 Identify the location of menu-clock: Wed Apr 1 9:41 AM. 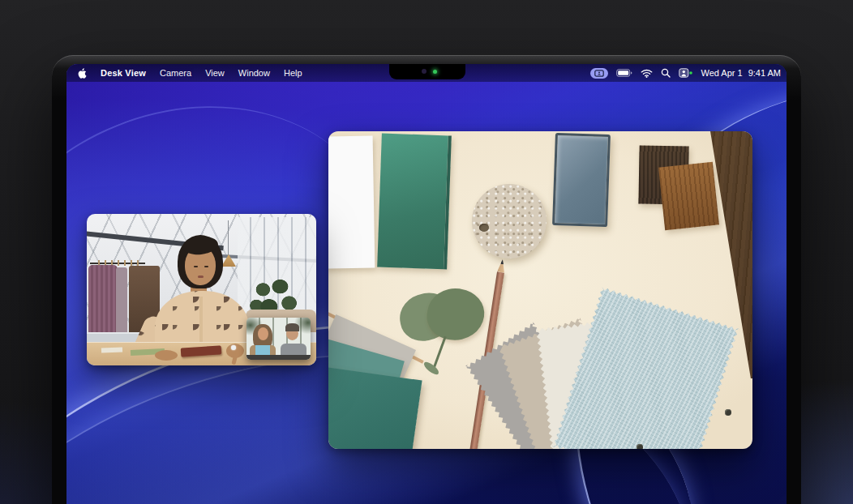
(741, 73).